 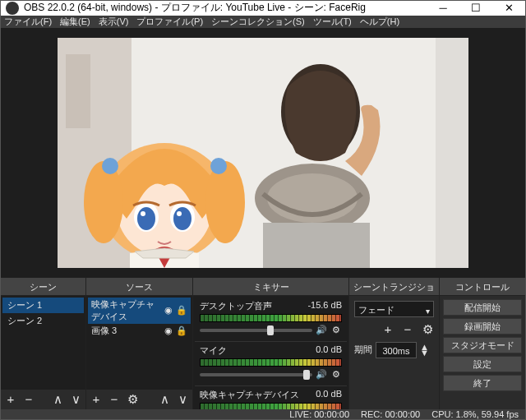 I want to click on scenes-list: シーン 1 シーン 2, so click(x=43, y=343).